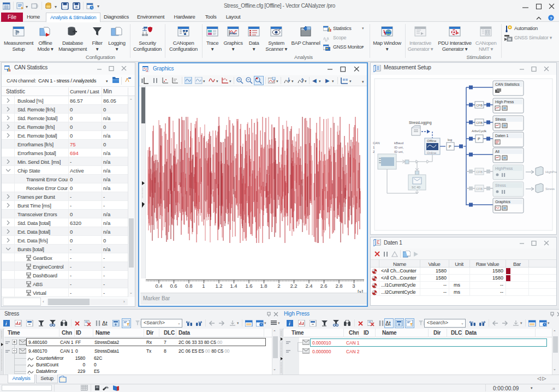  Describe the element at coordinates (416, 187) in the screenshot. I see `svg-text: SC 4D` at that location.